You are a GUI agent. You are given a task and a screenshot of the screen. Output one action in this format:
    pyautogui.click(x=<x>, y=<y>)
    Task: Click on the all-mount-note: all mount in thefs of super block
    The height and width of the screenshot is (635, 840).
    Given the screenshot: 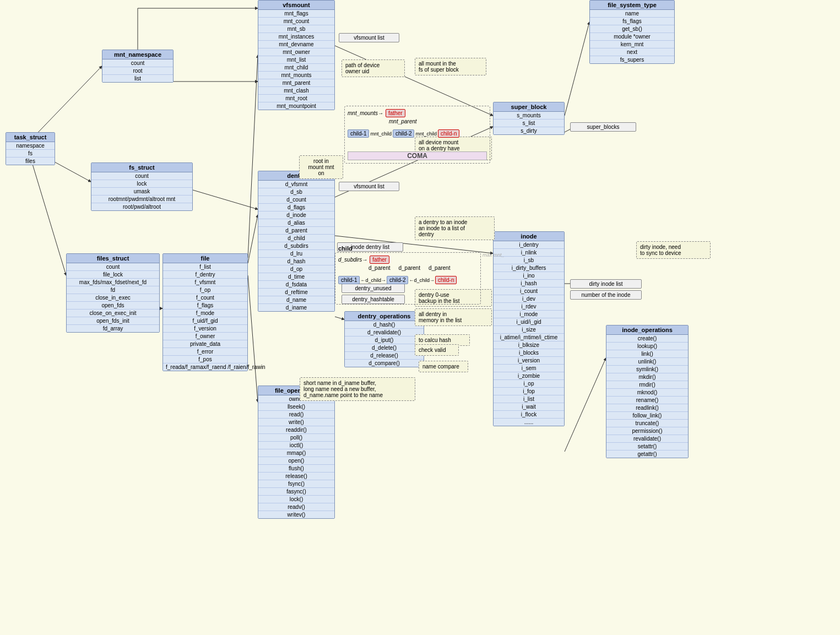 What is the action you would take?
    pyautogui.click(x=451, y=67)
    